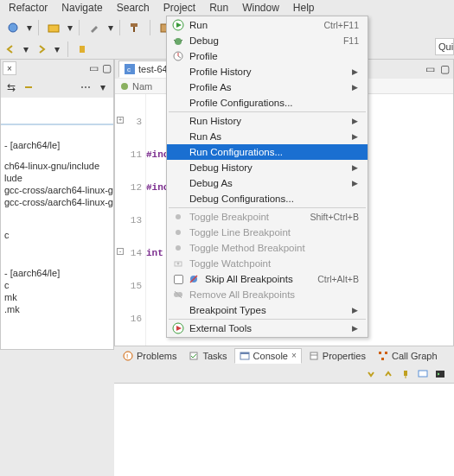 This screenshot has width=454, height=476. Describe the element at coordinates (304, 8) in the screenshot. I see `menu-help: Help` at that location.